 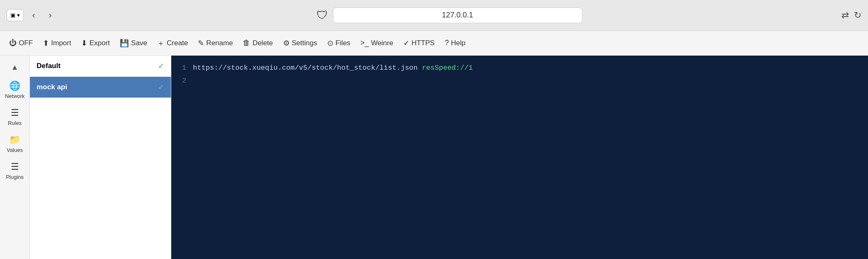 What do you see at coordinates (15, 86) in the screenshot?
I see `network-icon: 🌐` at bounding box center [15, 86].